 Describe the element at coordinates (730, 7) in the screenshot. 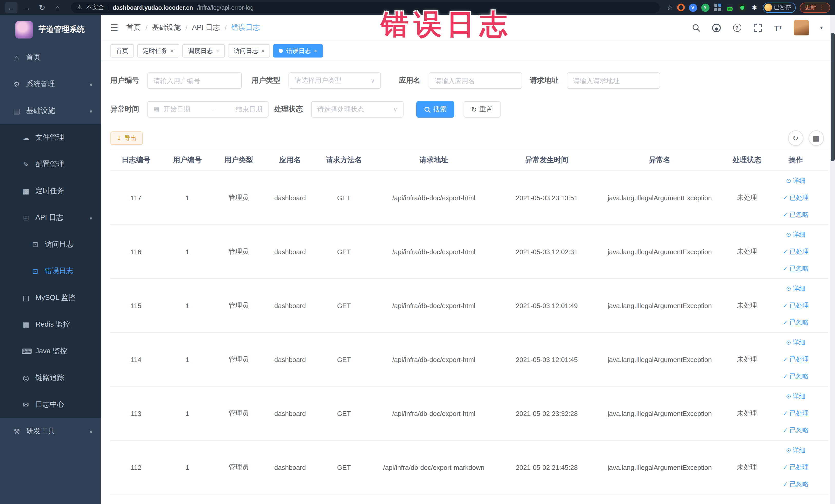

I see `proxy-on-extension-icon: on` at that location.